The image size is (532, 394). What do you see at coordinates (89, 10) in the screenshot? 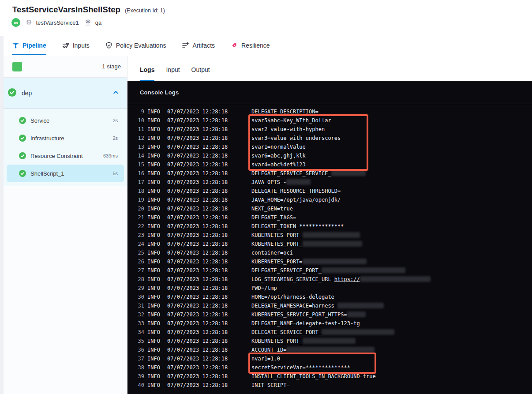
I see `title-row: TestServiceVarsInShellStep (Execution Id…` at bounding box center [89, 10].